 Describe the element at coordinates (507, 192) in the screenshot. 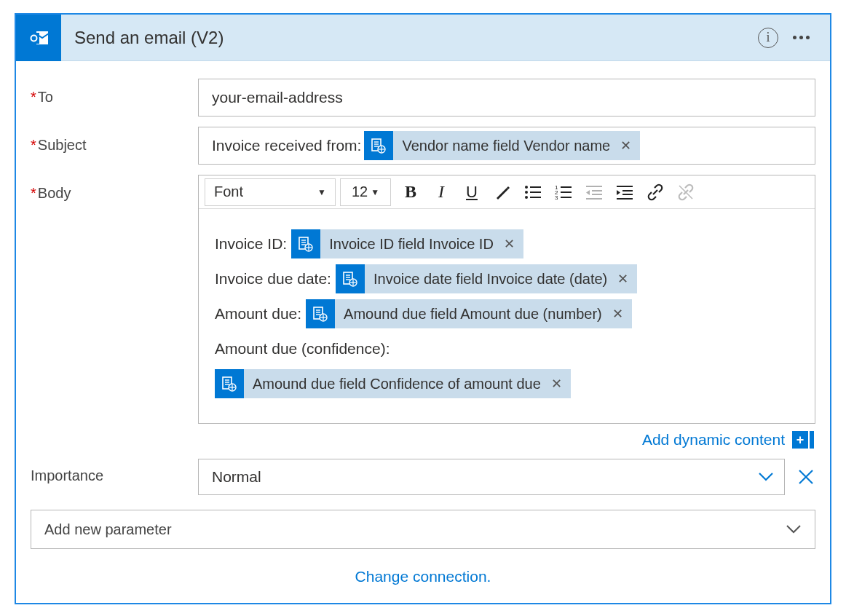

I see `editor-toolbar: Font ▼ 12 ▼ B I U` at that location.